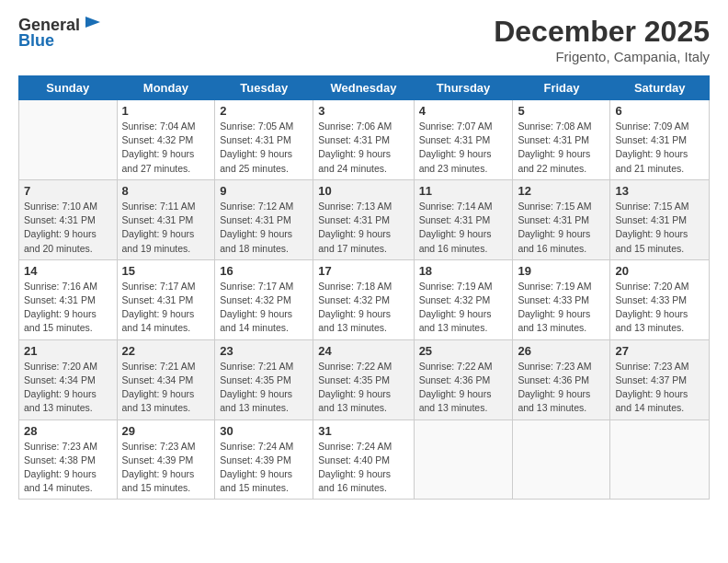  What do you see at coordinates (264, 228) in the screenshot?
I see `day-info: Sunrise: 7:12 AMSunset: 4:31 PMDaylight:…` at bounding box center [264, 228].